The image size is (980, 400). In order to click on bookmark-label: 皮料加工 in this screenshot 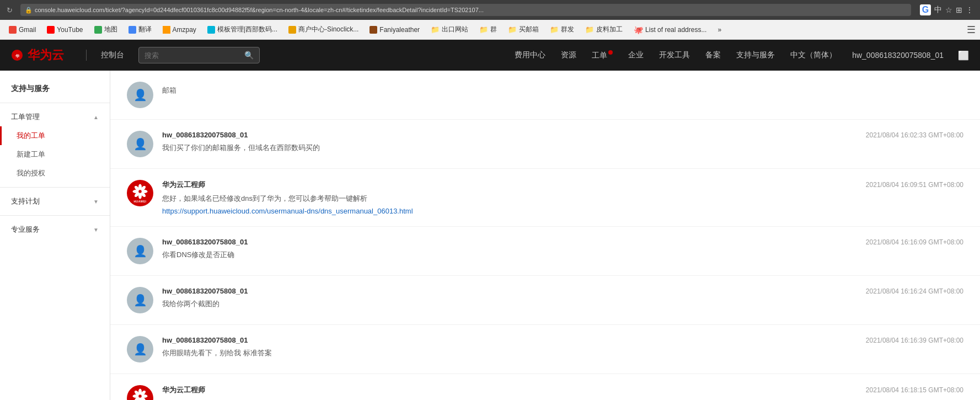, I will do `click(609, 30)`.